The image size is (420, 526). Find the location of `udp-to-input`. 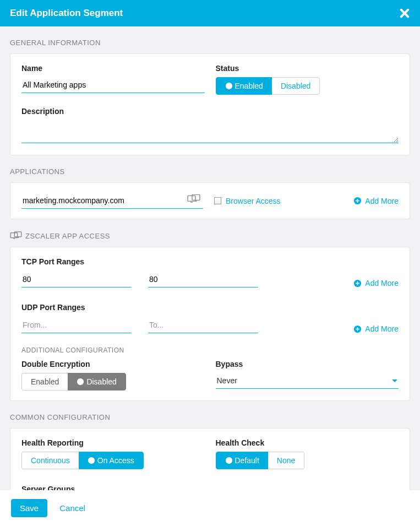

udp-to-input is located at coordinates (203, 325).